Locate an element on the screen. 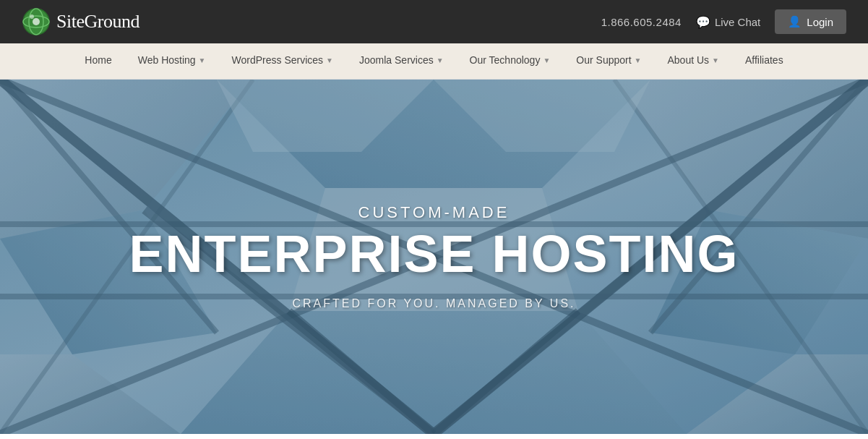 This screenshot has width=868, height=439. nav-label-home: Home is located at coordinates (98, 60).